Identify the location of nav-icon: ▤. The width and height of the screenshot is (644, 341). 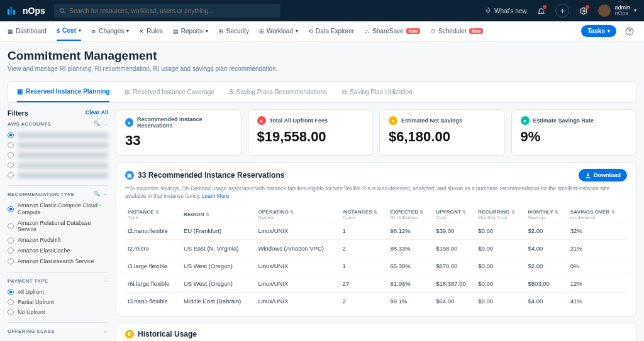
(176, 31).